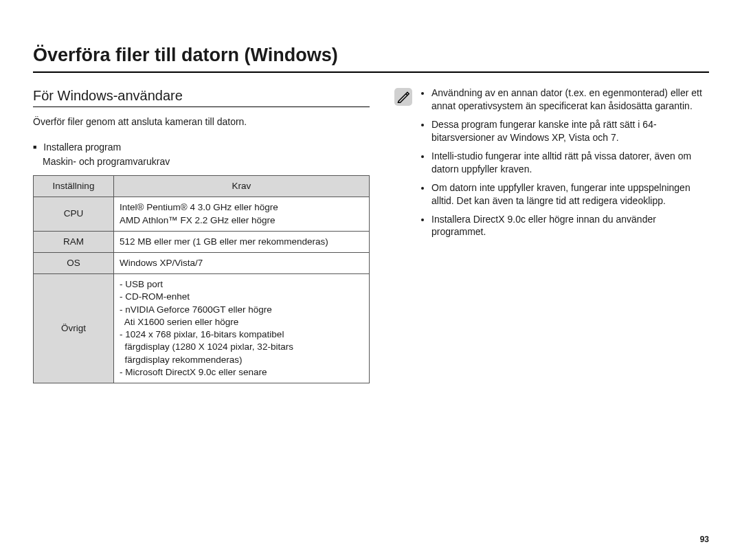 Image resolution: width=742 pixels, height=560 pixels. What do you see at coordinates (201, 122) in the screenshot?
I see `intro-text: Överför filer genom att ansluta kameran …` at bounding box center [201, 122].